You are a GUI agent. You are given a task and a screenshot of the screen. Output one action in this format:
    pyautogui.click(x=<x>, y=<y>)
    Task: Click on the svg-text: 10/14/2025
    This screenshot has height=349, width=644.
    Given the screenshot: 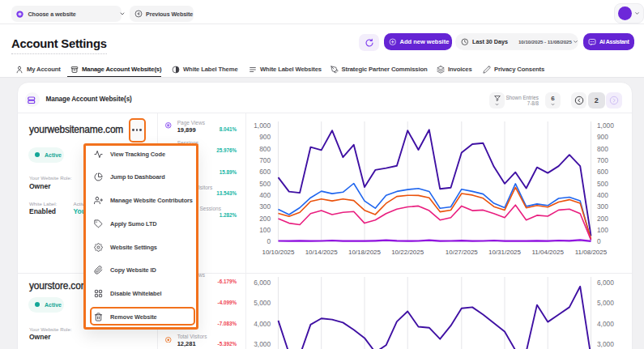 What is the action you would take?
    pyautogui.click(x=322, y=253)
    